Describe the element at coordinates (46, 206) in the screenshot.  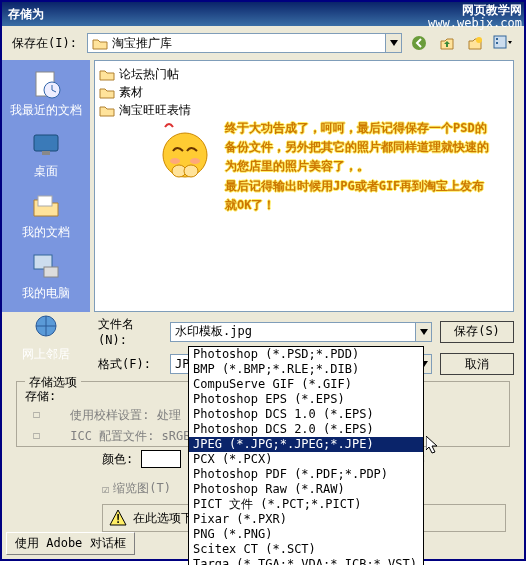
I see `mydocs-icon` at that location.